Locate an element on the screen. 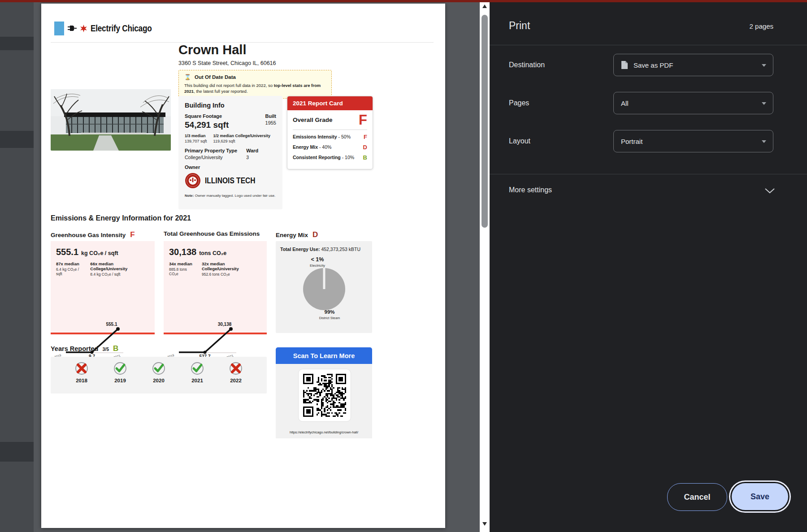 This screenshot has width=807, height=532. out-of-date-warning: ⌛ Out Of Date Data This building did not… is located at coordinates (255, 84).